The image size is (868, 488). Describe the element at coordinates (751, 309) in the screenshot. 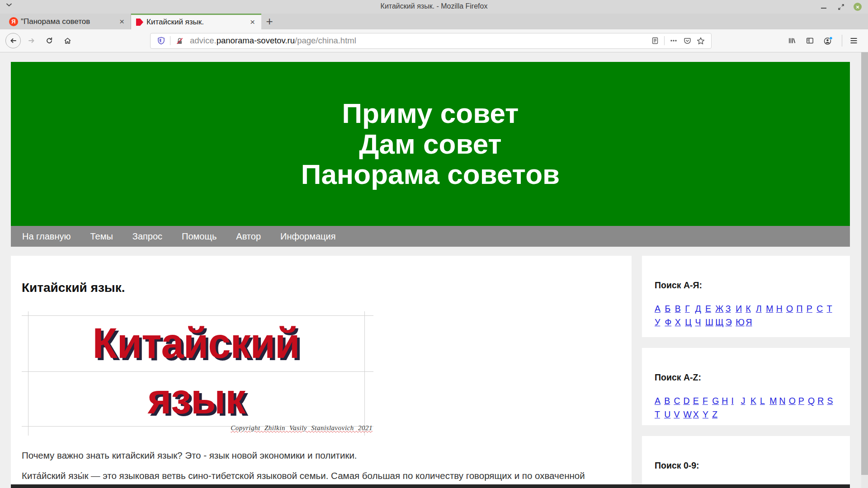

I see `alphabet-link: К` at that location.